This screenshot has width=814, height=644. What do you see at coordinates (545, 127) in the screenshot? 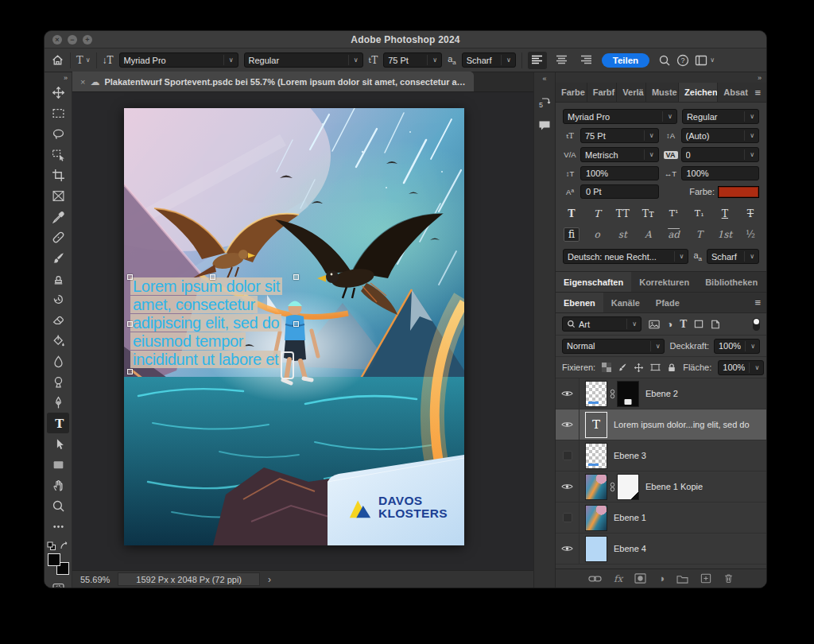
I see `comments-icon` at bounding box center [545, 127].